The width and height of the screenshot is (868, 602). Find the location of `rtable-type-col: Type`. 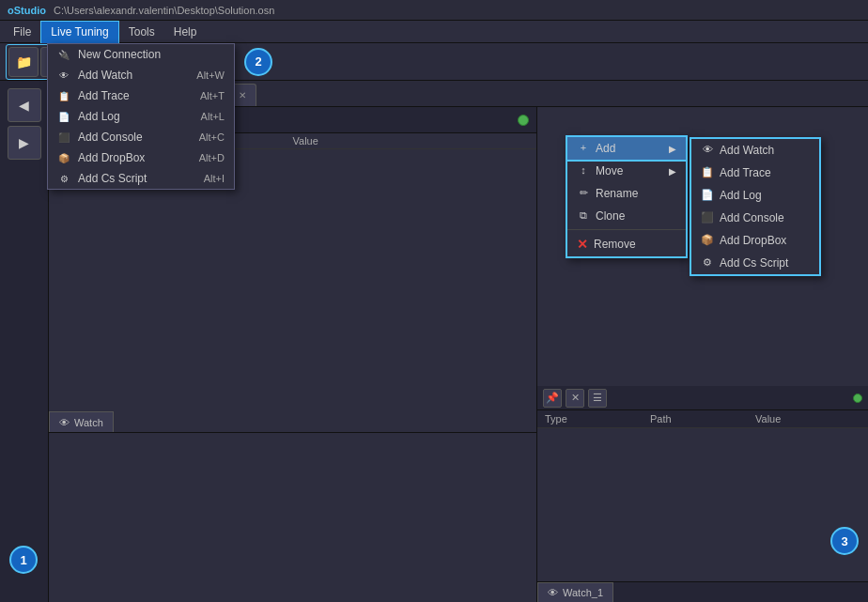

rtable-type-col: Type is located at coordinates (597, 419).